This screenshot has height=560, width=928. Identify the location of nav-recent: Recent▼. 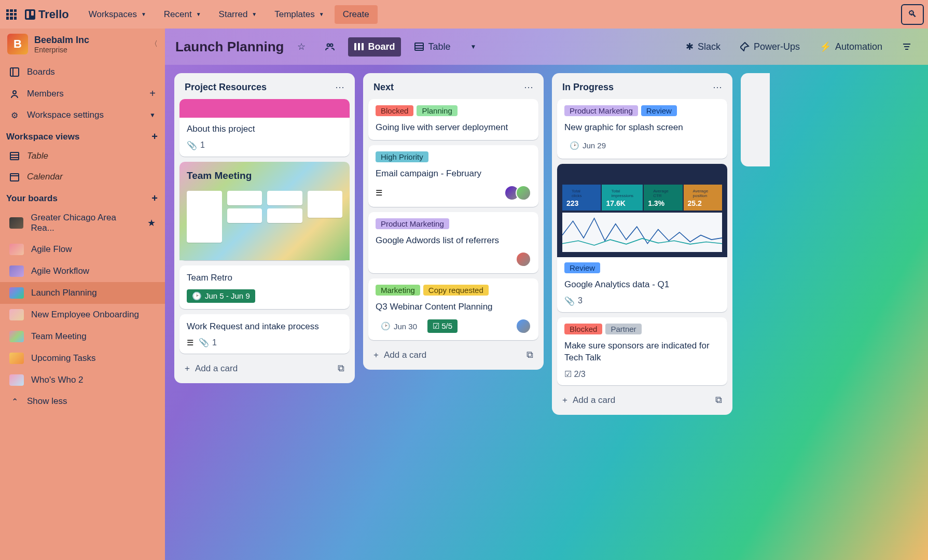
(183, 15).